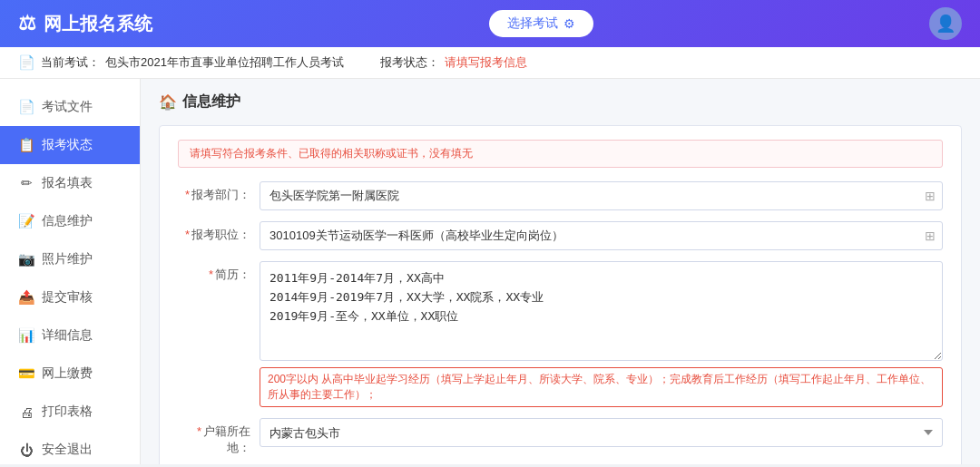  I want to click on select-exam-button: 选择考试 ⚙, so click(541, 24).